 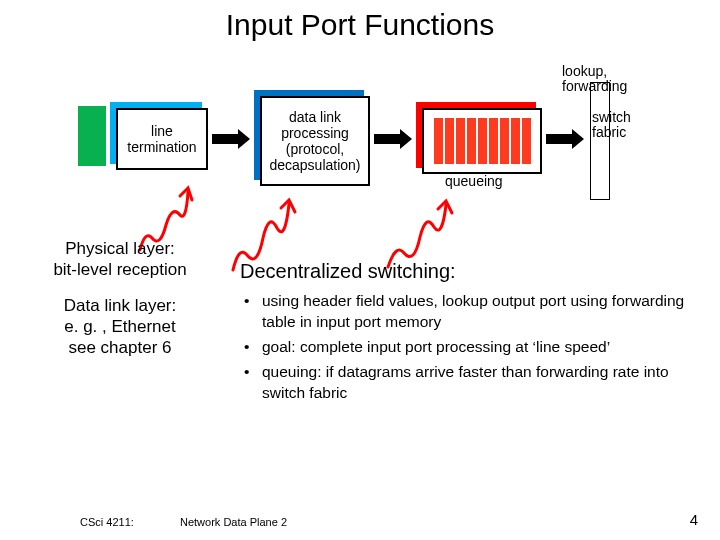 I want to click on bullet-2: goal: complete input port processing at …, so click(x=481, y=348).